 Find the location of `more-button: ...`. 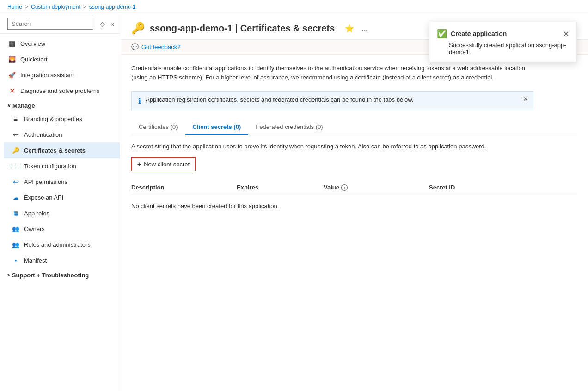

more-button: ... is located at coordinates (364, 29).